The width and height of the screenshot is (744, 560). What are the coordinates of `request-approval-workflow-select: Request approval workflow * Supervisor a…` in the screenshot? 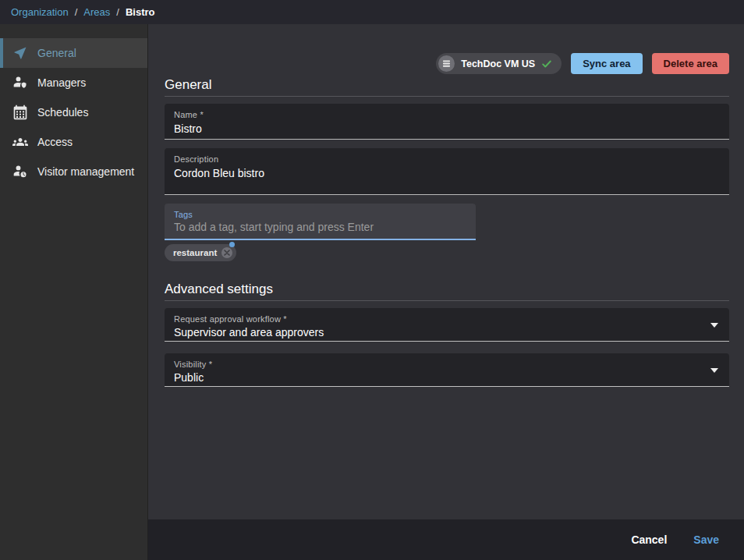 It's located at (447, 324).